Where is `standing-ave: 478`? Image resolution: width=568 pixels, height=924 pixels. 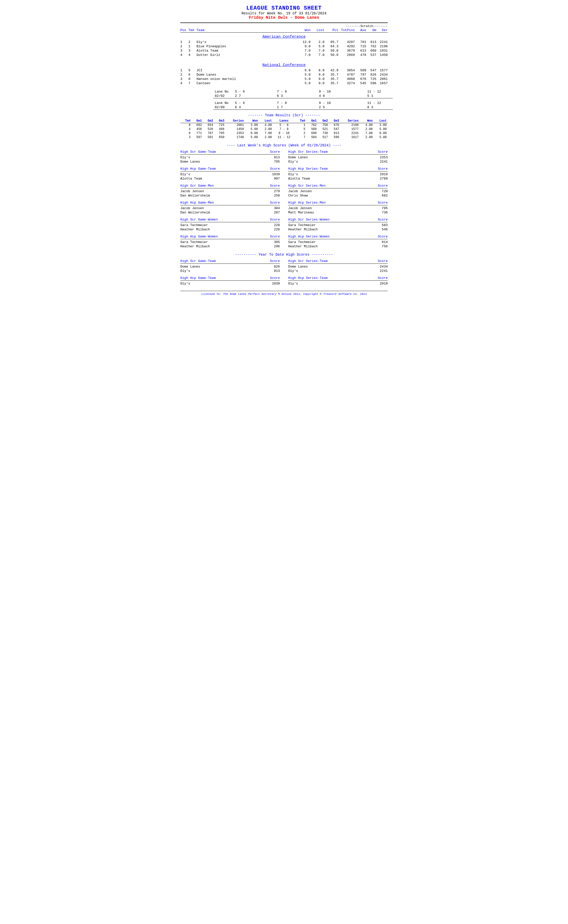 standing-ave: 478 is located at coordinates (361, 55).